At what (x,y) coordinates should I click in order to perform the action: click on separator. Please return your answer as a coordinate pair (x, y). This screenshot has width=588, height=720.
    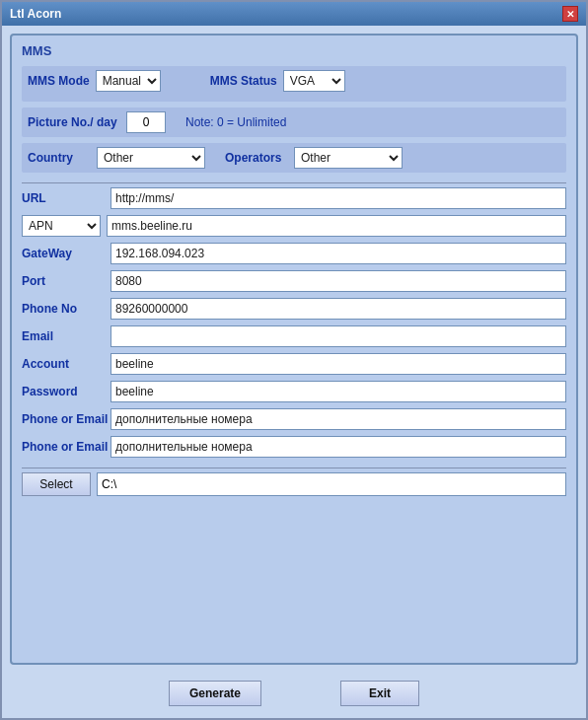
    Looking at the image, I should click on (294, 183).